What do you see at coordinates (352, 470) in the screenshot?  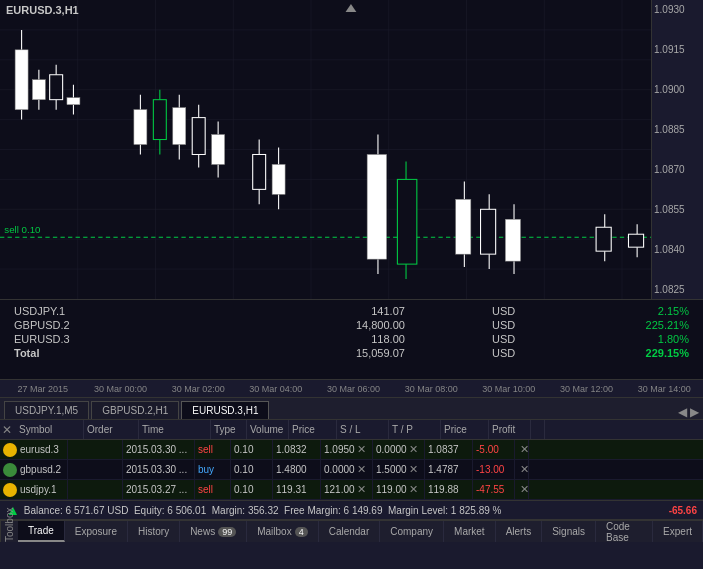 I see `trades-body: eurusd.3 2015.03.30 ... sell 0.10 1.0832…` at bounding box center [352, 470].